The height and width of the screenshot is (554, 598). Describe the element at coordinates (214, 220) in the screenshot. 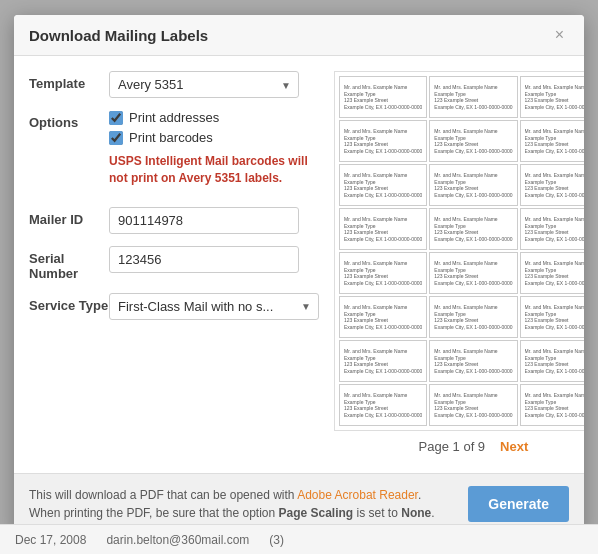

I see `mailer-id-control` at that location.